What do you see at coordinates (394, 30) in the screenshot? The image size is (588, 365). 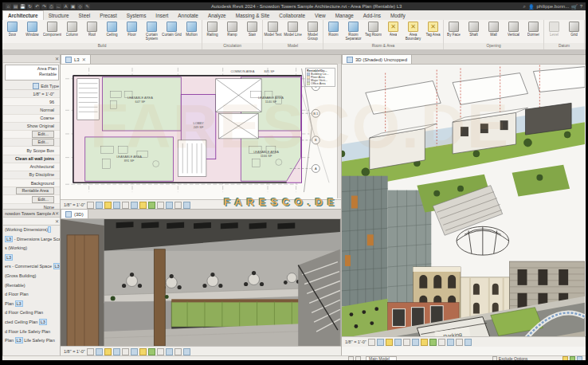 I see `area-button: Area` at bounding box center [394, 30].